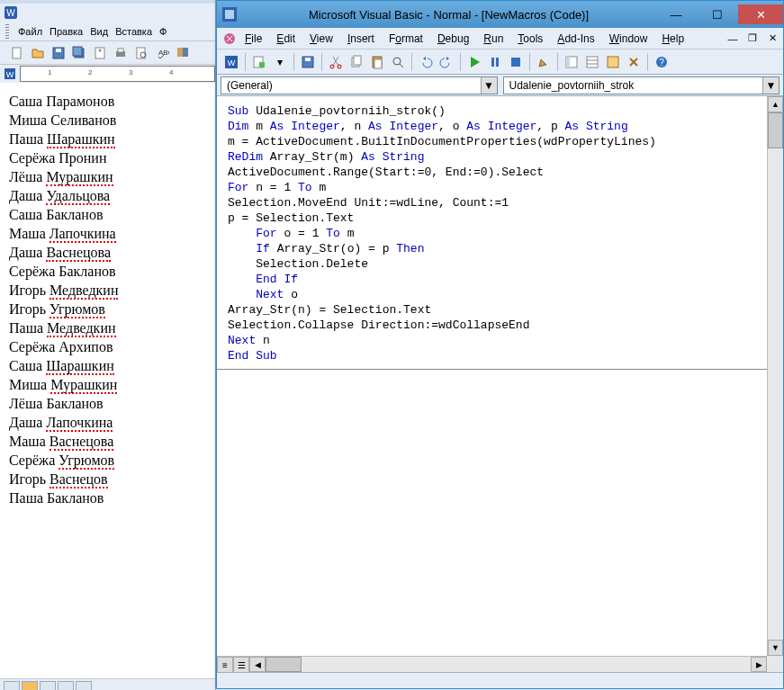 The image size is (784, 690). I want to click on procedure-view-button: ≡, so click(225, 665).